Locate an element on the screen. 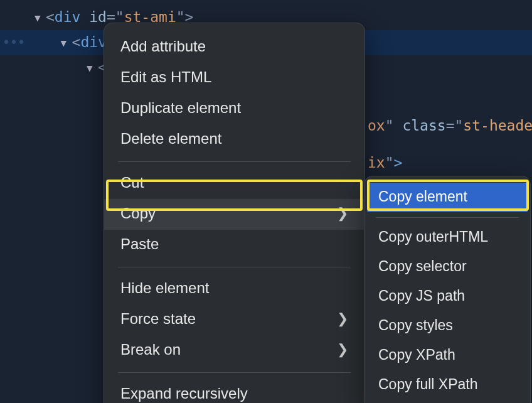  overflow-dots-icon: ••• is located at coordinates (15, 43).